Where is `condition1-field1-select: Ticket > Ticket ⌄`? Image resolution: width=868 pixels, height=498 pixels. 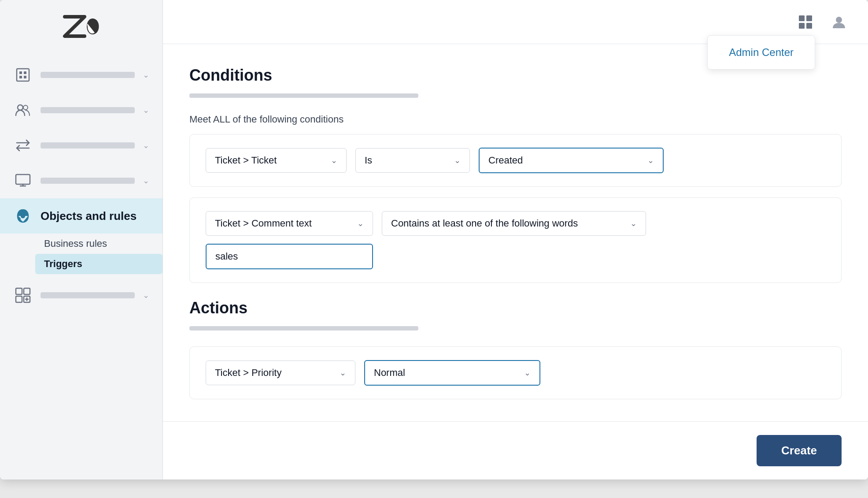
condition1-field1-select: Ticket > Ticket ⌄ is located at coordinates (276, 160).